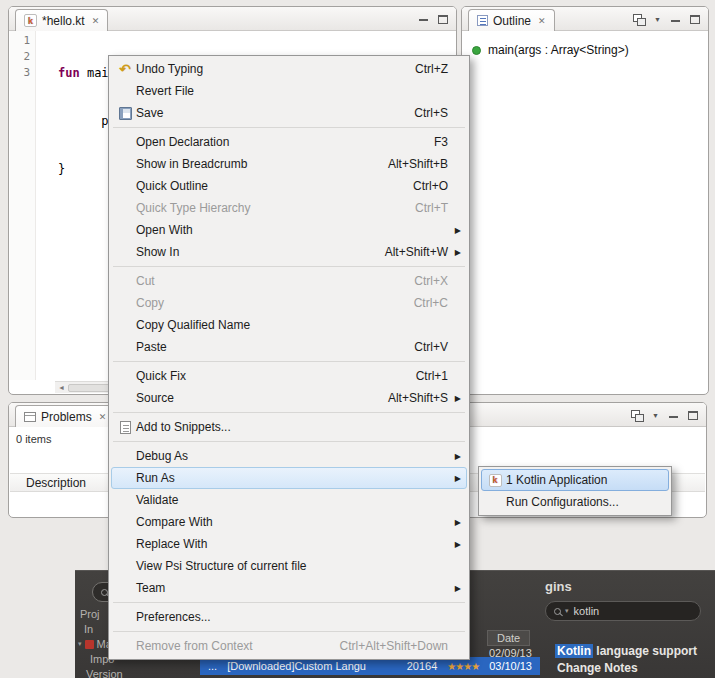 The image size is (715, 678). Describe the element at coordinates (289, 544) in the screenshot. I see `menu-item-replace-with: Replace With ▶` at that location.